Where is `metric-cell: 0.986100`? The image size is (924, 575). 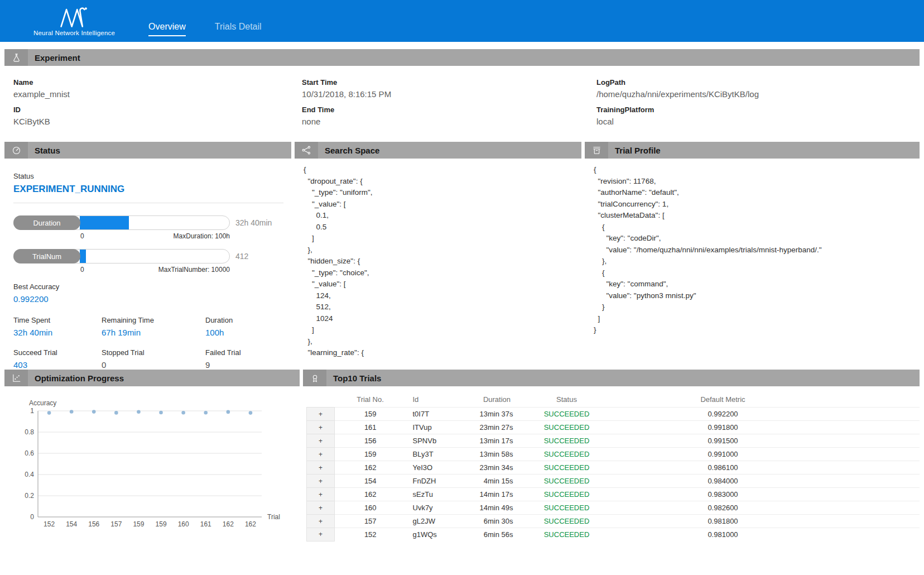
metric-cell: 0.986100 is located at coordinates (723, 468).